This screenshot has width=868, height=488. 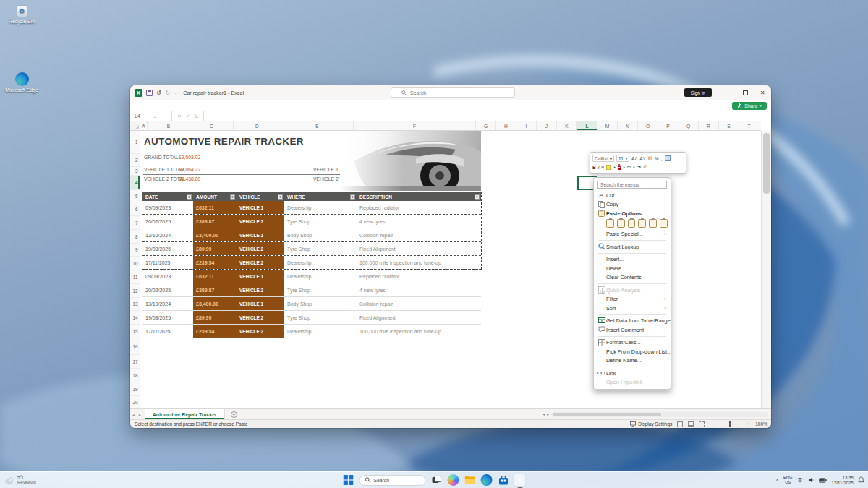 What do you see at coordinates (632, 308) in the screenshot?
I see `menu-item-sort: Sort›` at bounding box center [632, 308].